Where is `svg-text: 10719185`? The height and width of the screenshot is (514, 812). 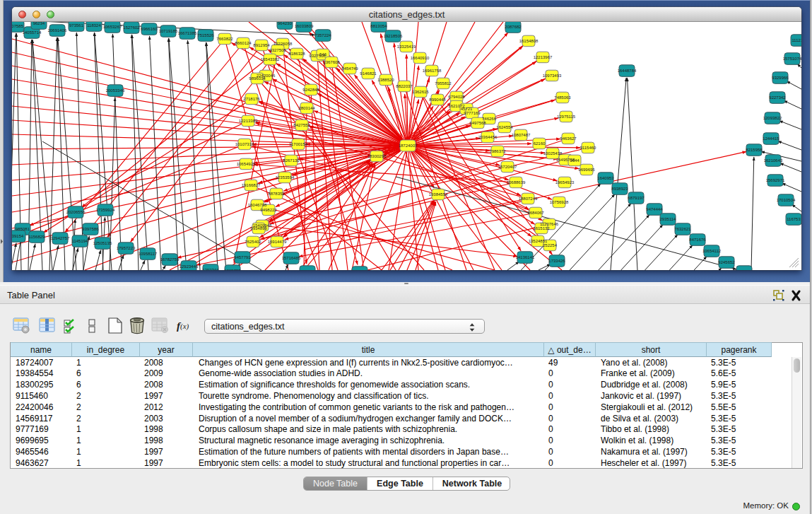 svg-text: 10719185 is located at coordinates (168, 31).